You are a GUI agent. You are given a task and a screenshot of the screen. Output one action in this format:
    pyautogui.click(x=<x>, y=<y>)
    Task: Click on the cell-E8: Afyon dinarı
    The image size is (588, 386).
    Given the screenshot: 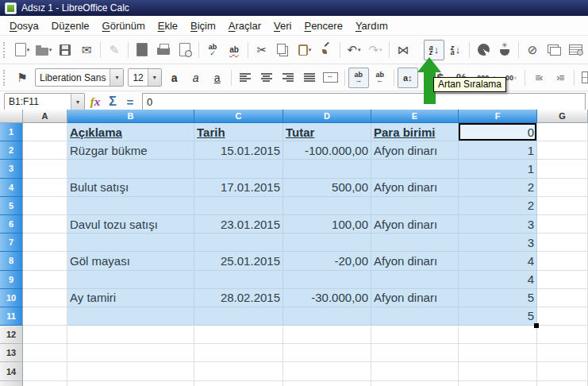 What is the action you would take?
    pyautogui.click(x=415, y=261)
    